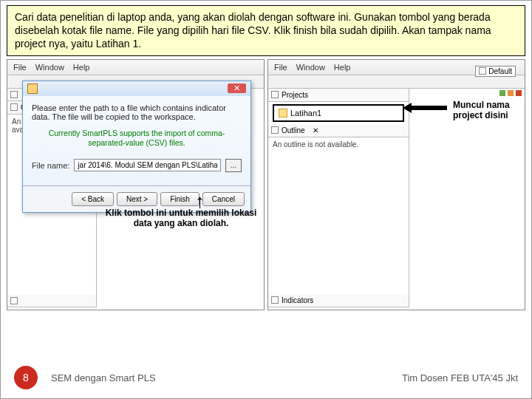 The width and height of the screenshot is (532, 399). What do you see at coordinates (148, 166) in the screenshot?
I see `file-name-input` at bounding box center [148, 166].